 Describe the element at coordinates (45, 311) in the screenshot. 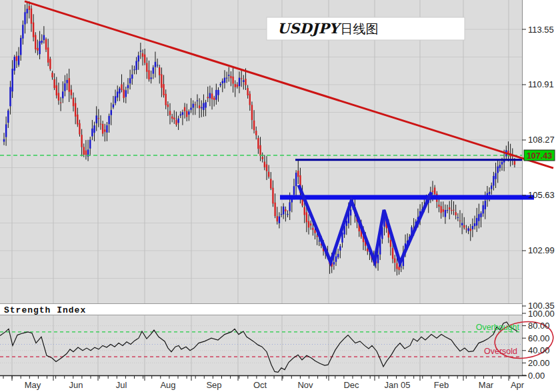

I see `rsi-pane-title: Strength Index` at that location.